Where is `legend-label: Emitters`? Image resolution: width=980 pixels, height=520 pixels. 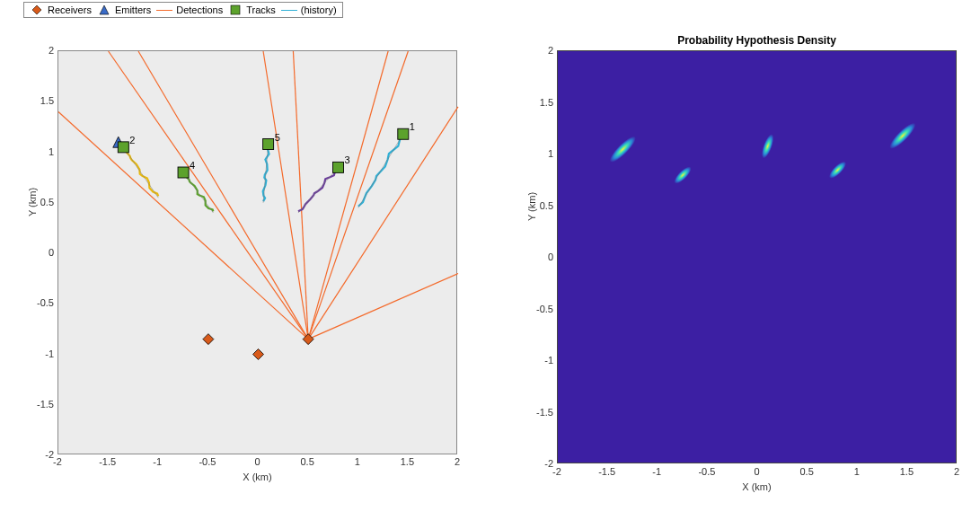
legend-label: Emitters is located at coordinates (133, 10).